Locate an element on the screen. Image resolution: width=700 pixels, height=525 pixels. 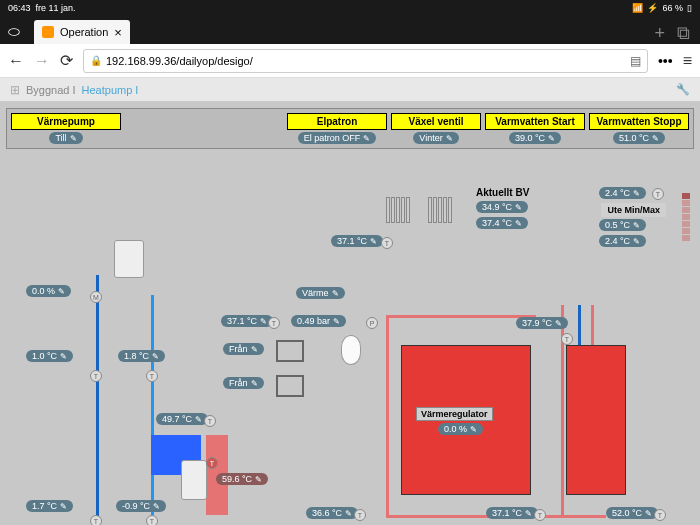
control-value: Vinter✎ is located at coordinates (436, 138).